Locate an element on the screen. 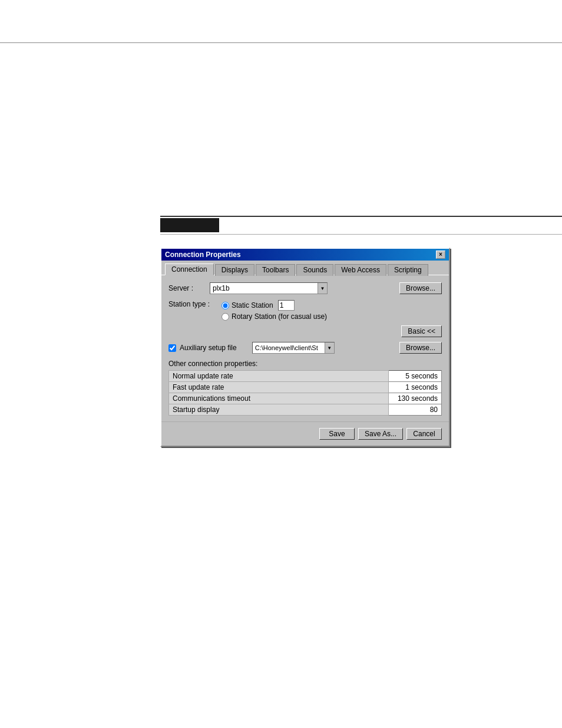  properties-table: Normal update rate 5 seconds Fast update… is located at coordinates (305, 393).